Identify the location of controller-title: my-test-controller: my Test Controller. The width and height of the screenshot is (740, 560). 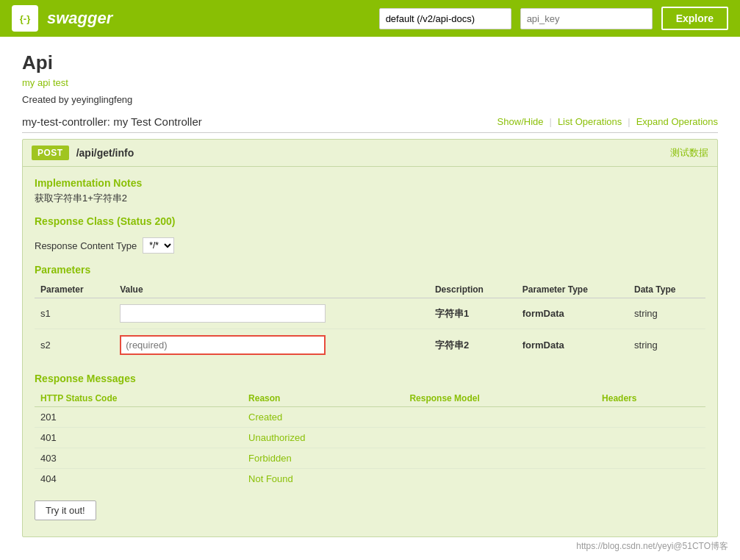
(112, 122).